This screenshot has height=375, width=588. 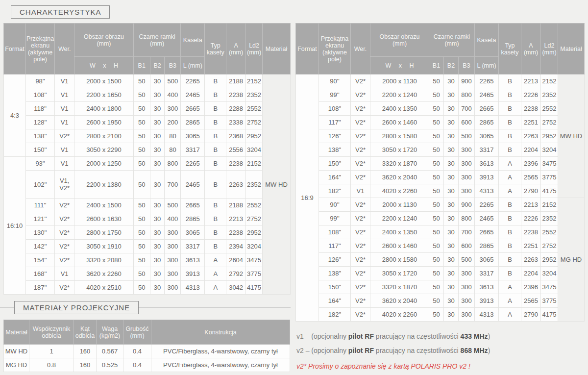 What do you see at coordinates (276, 184) in the screenshot?
I see `material-cell: MW HD` at bounding box center [276, 184].